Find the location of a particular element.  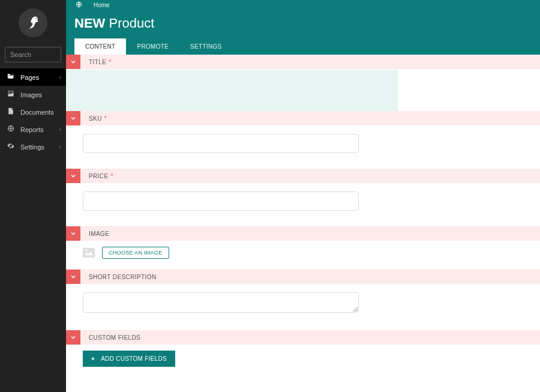

title-input-area is located at coordinates (303, 90).